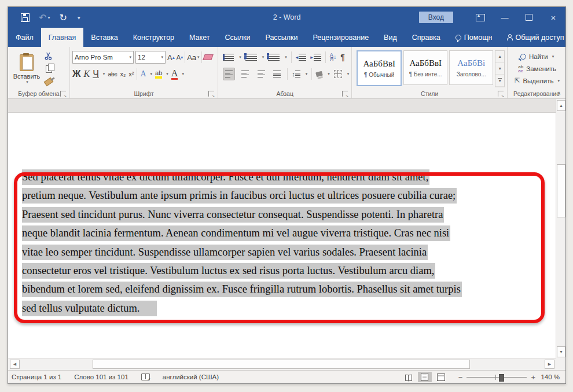  What do you see at coordinates (143, 74) in the screenshot?
I see `text-effects-button: А` at bounding box center [143, 74].